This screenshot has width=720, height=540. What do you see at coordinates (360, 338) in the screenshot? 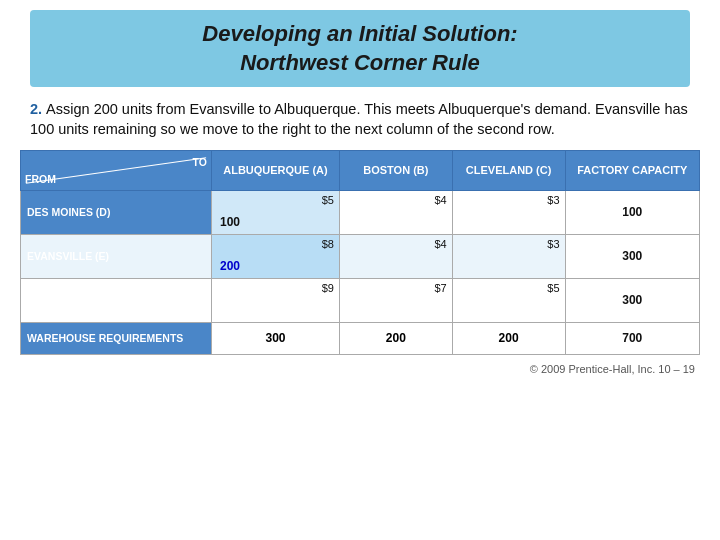
I see `table-row-requirements: WAREHOUSE REQUIREMENTS 300 200 200 700` at bounding box center [360, 338].